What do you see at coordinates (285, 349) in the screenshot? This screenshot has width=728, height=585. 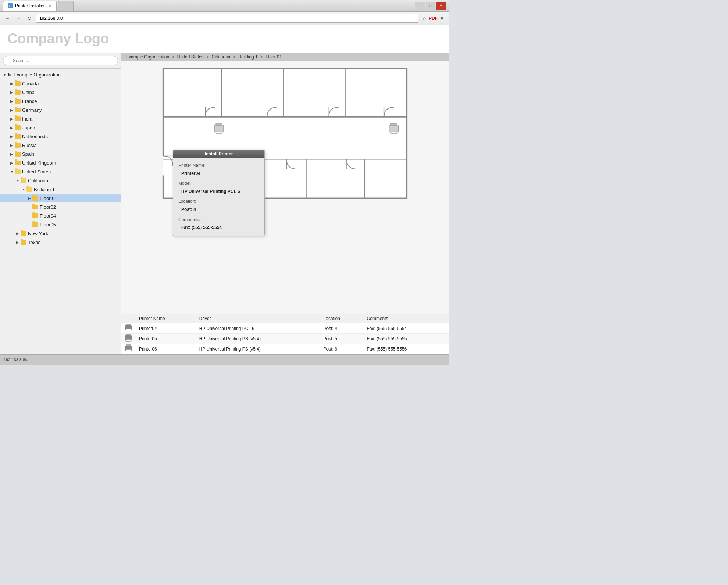 I see `table-row: Printer06 HP Universal Printing PS (v5.4…` at bounding box center [285, 349].